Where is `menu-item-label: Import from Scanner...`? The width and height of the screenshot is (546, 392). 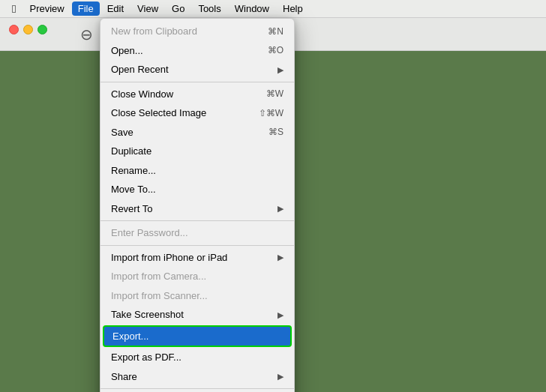
menu-item-label: Import from Scanner... is located at coordinates (159, 296).